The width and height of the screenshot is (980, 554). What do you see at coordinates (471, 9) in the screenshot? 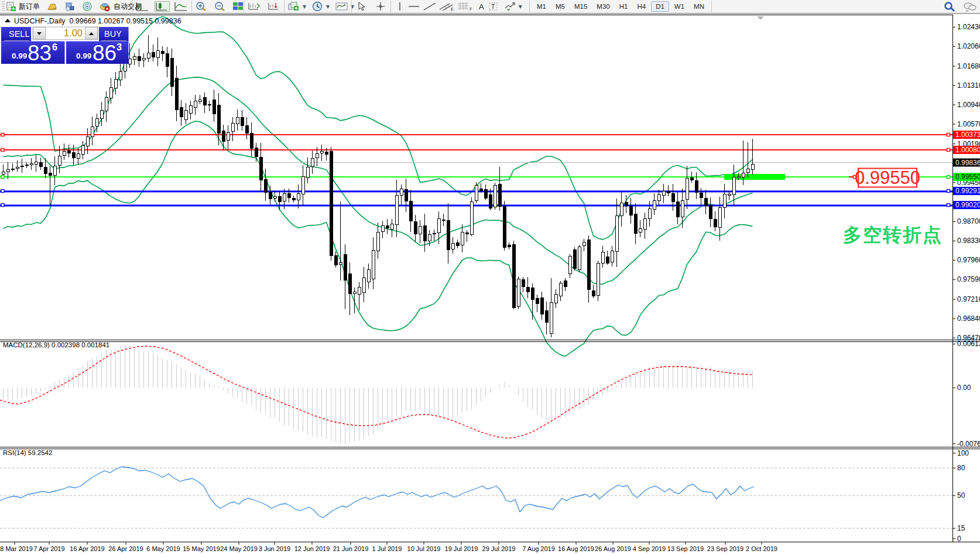
I see `svg-text: F` at bounding box center [471, 9].